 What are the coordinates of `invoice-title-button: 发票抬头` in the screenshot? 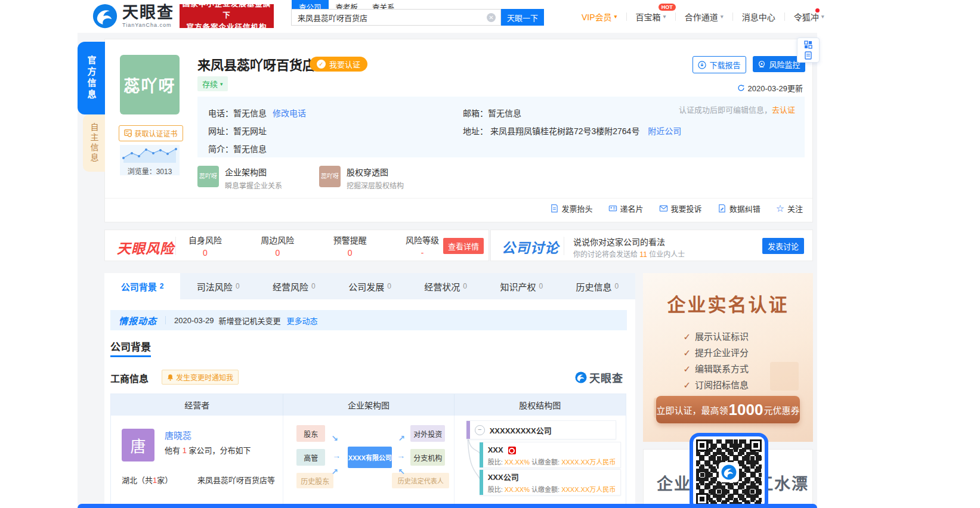 It's located at (571, 209).